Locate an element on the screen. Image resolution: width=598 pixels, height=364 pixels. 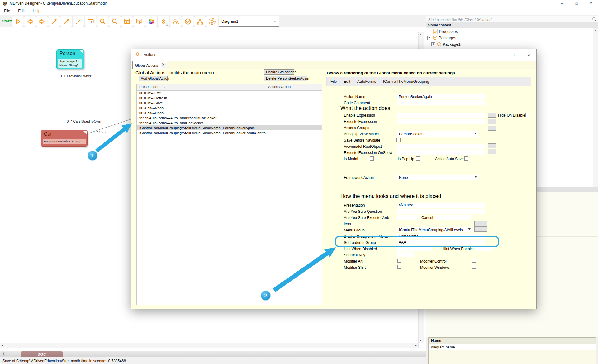
tree-item-processes: » Processes is located at coordinates (445, 31).